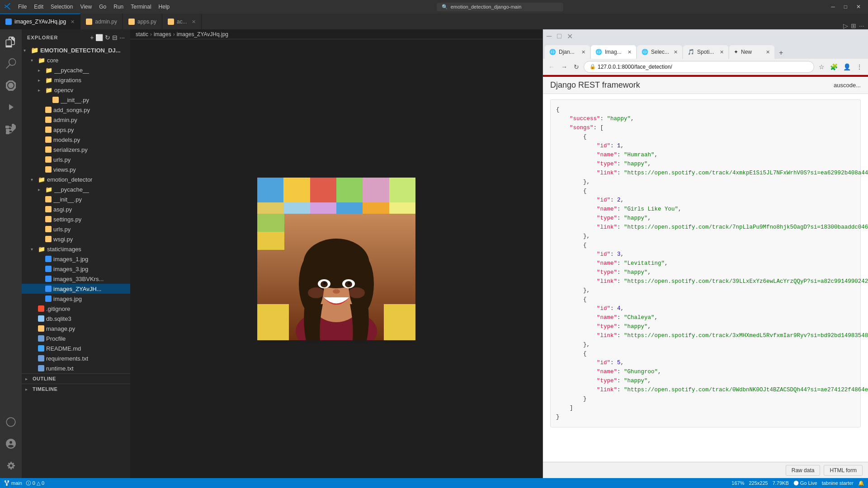 Image resolution: width=868 pixels, height=488 pixels. What do you see at coordinates (846, 7) in the screenshot?
I see `window-controls: ─ □ ✕` at bounding box center [846, 7].